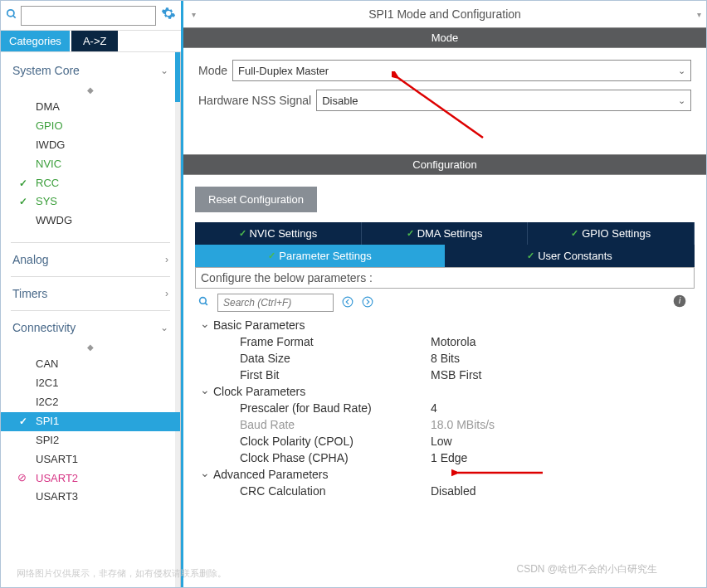  What do you see at coordinates (279, 234) in the screenshot?
I see `config-tab-nvic-settings: ✓NVIC Settings` at bounding box center [279, 234].